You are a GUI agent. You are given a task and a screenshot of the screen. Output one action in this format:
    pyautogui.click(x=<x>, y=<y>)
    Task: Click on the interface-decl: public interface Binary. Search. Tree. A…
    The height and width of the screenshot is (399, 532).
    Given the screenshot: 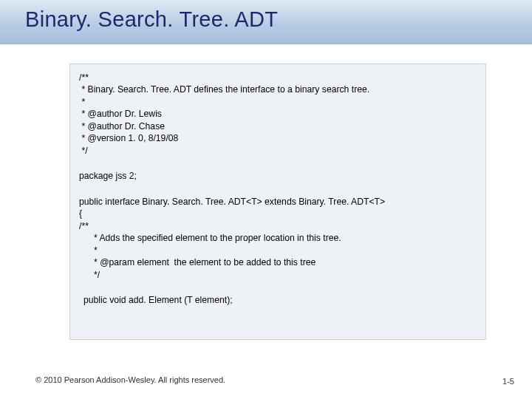 What is the action you would take?
    pyautogui.click(x=278, y=214)
    